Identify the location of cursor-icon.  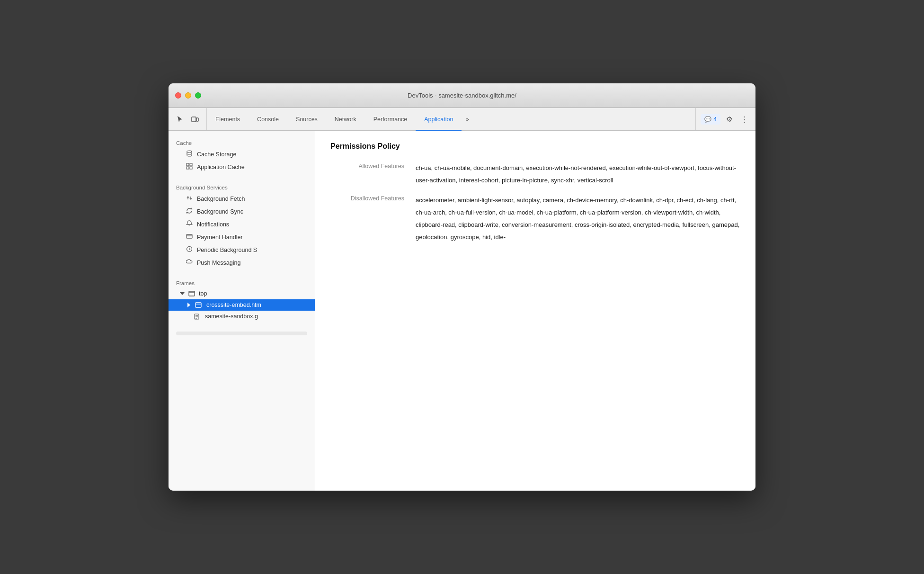
(180, 119).